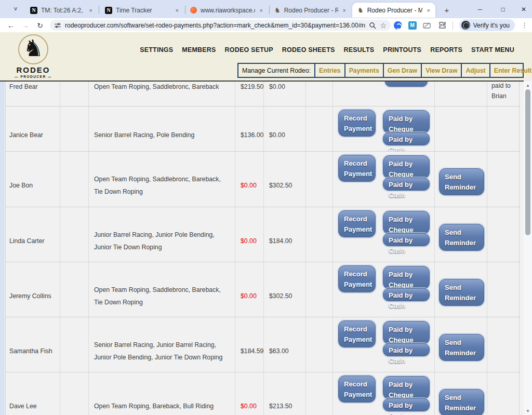 The height and width of the screenshot is (415, 532). Describe the element at coordinates (504, 93) in the screenshot. I see `note-cell: paid to Brian` at that location.